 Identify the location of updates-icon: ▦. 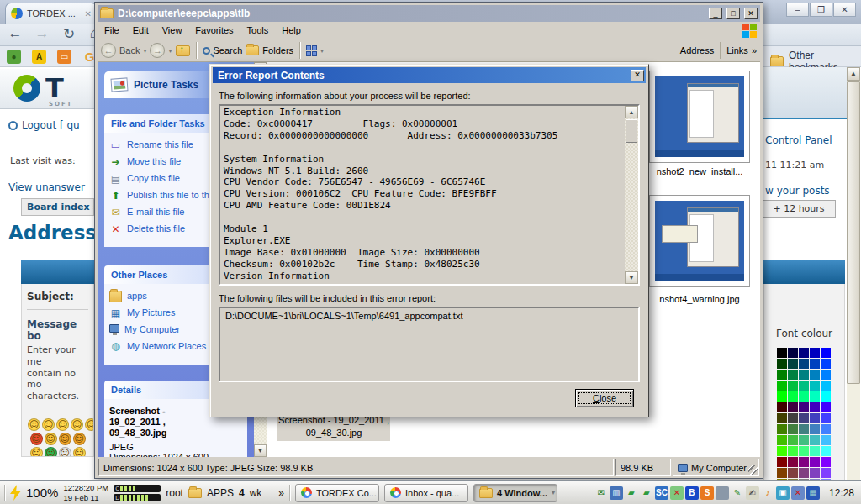
(813, 493).